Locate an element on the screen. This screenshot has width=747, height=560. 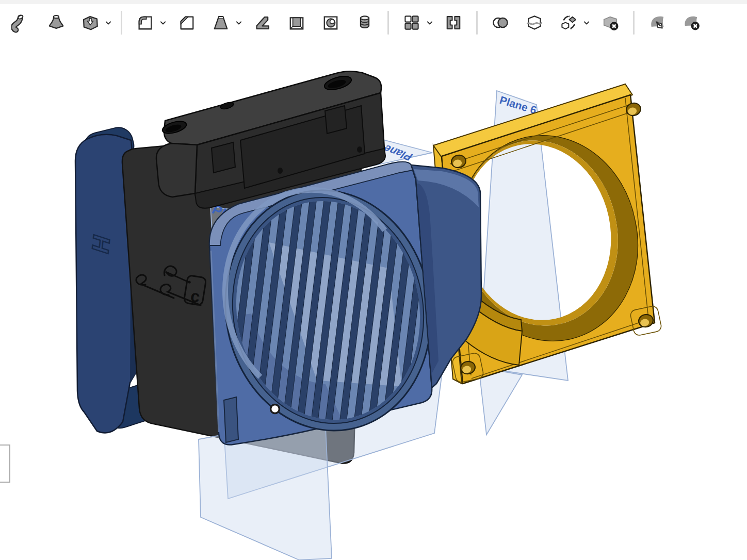
delete-part-icon is located at coordinates (610, 23).